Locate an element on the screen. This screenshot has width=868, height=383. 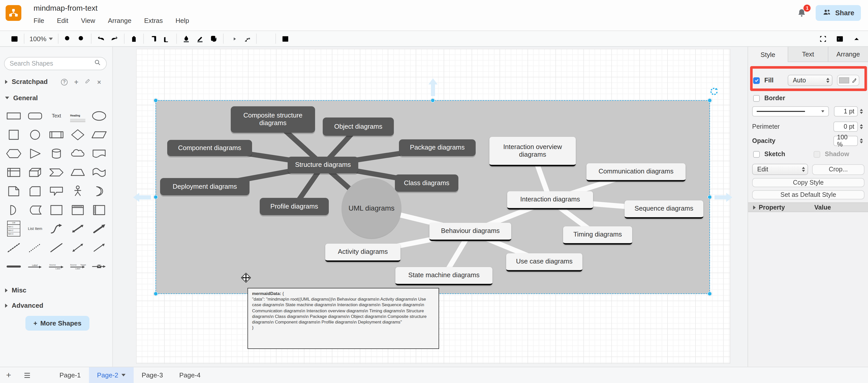
mindmap-node-sequence: Sequence diagrams is located at coordinates (664, 210).